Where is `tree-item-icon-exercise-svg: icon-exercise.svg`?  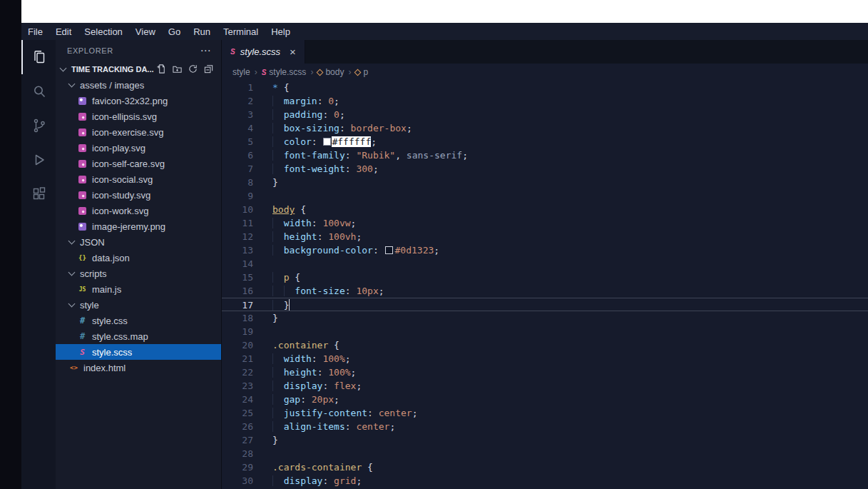 tree-item-icon-exercise-svg: icon-exercise.svg is located at coordinates (138, 132).